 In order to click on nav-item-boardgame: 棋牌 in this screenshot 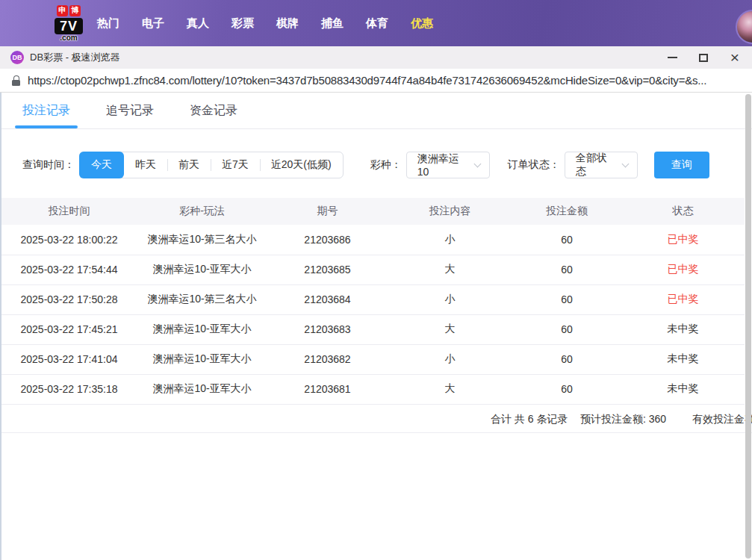, I will do `click(288, 24)`.